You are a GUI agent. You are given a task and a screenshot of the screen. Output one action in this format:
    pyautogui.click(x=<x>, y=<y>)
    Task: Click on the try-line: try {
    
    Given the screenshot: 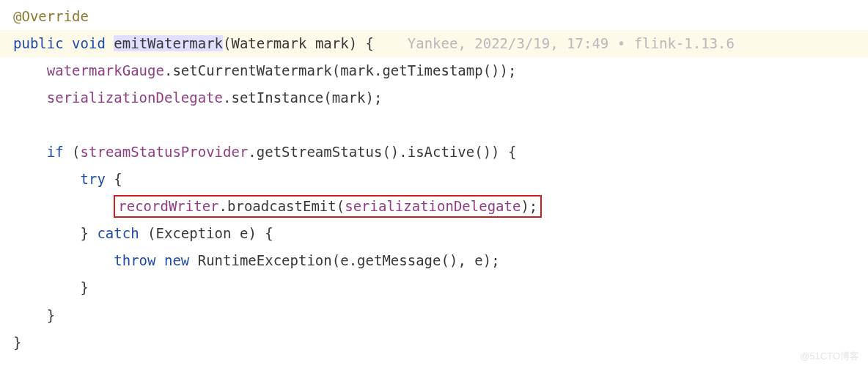 What is the action you would take?
    pyautogui.click(x=434, y=179)
    